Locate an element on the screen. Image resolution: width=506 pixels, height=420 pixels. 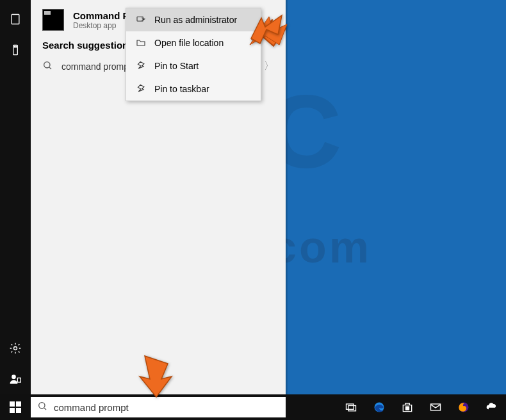
menu-label: Pin to Start is located at coordinates (177, 66).